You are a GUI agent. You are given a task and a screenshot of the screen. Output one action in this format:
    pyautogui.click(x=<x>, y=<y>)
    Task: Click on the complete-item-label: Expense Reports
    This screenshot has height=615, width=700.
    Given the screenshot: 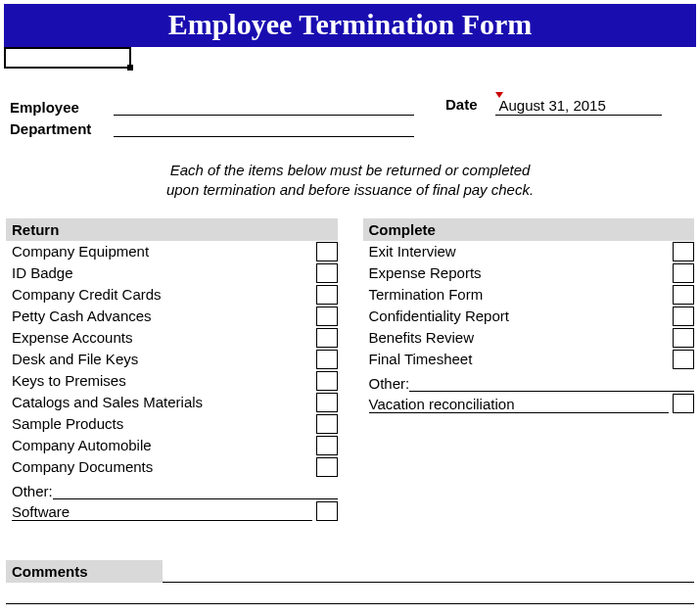 What is the action you would take?
    pyautogui.click(x=519, y=272)
    